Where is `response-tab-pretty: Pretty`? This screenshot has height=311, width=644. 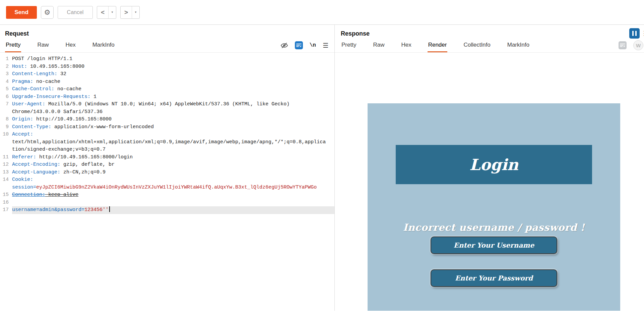
response-tab-pretty: Pretty is located at coordinates (349, 45).